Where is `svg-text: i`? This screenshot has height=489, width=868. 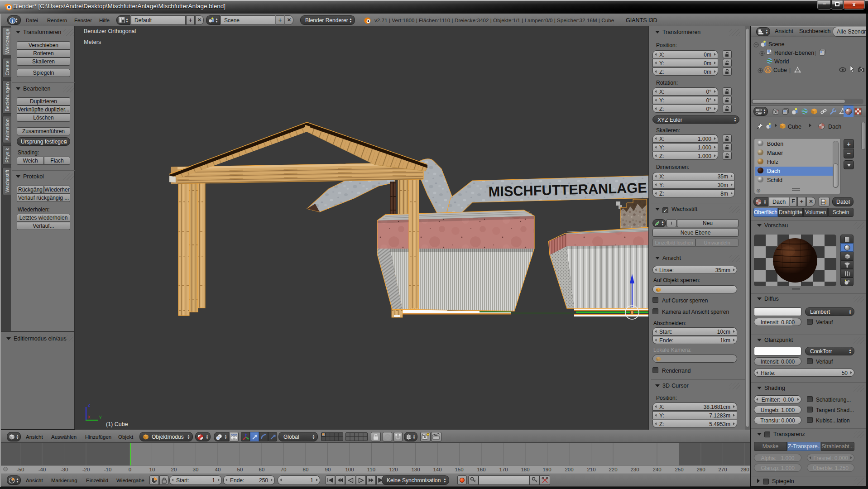 svg-text: i is located at coordinates (13, 21).